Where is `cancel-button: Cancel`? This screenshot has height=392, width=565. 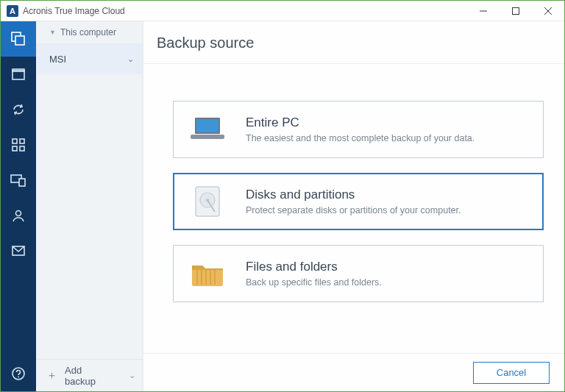
cancel-button: Cancel is located at coordinates (511, 373).